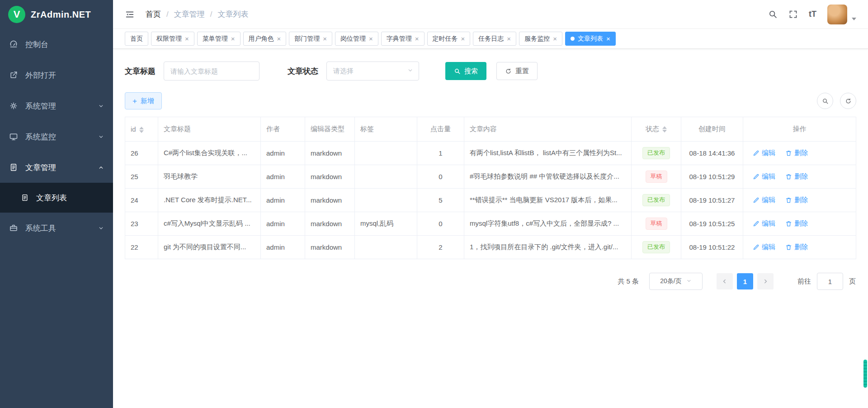 This screenshot has width=868, height=408. What do you see at coordinates (853, 281) in the screenshot?
I see `page-suffix-label: 页` at bounding box center [853, 281].